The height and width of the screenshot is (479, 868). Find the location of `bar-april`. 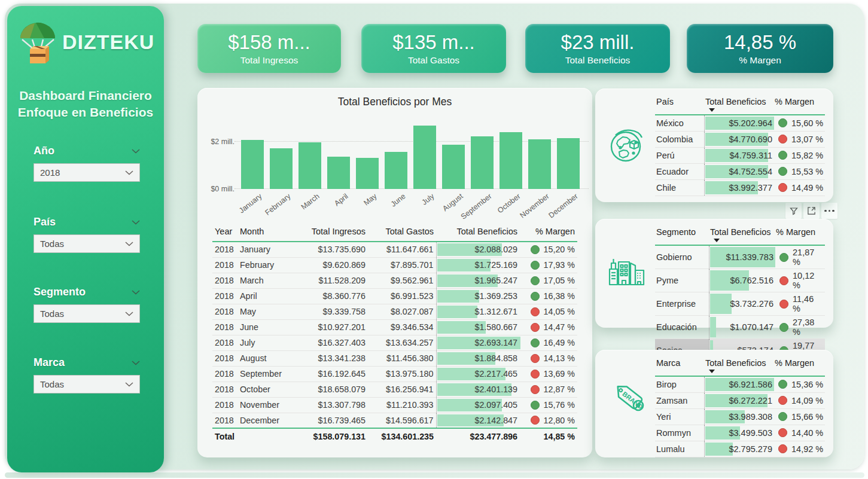

bar-april is located at coordinates (339, 173).